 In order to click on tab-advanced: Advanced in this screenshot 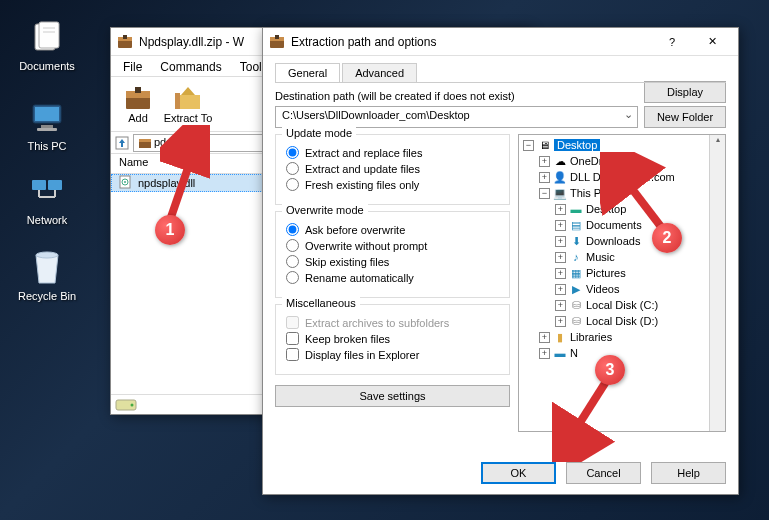, I will do `click(380, 72)`.